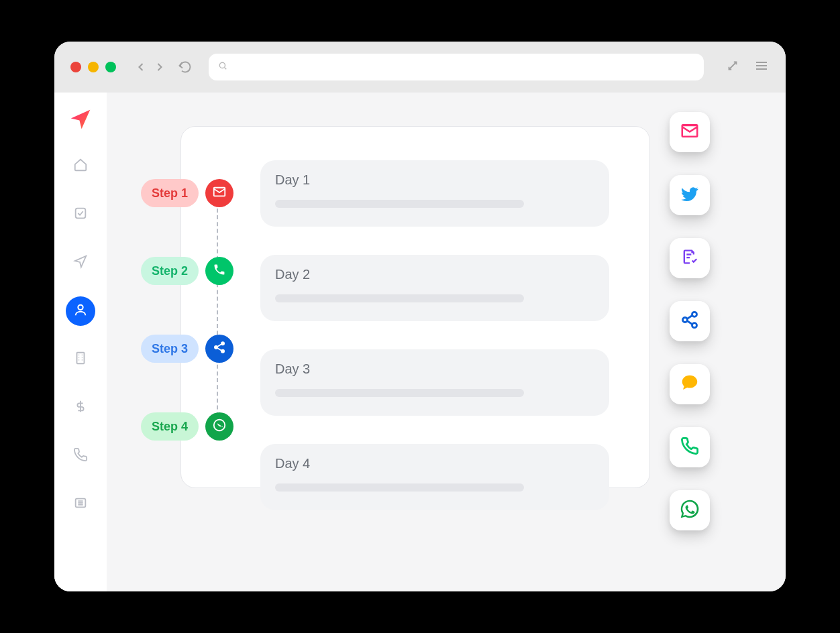 The height and width of the screenshot is (633, 840). What do you see at coordinates (81, 215) in the screenshot?
I see `check-square-icon` at bounding box center [81, 215].